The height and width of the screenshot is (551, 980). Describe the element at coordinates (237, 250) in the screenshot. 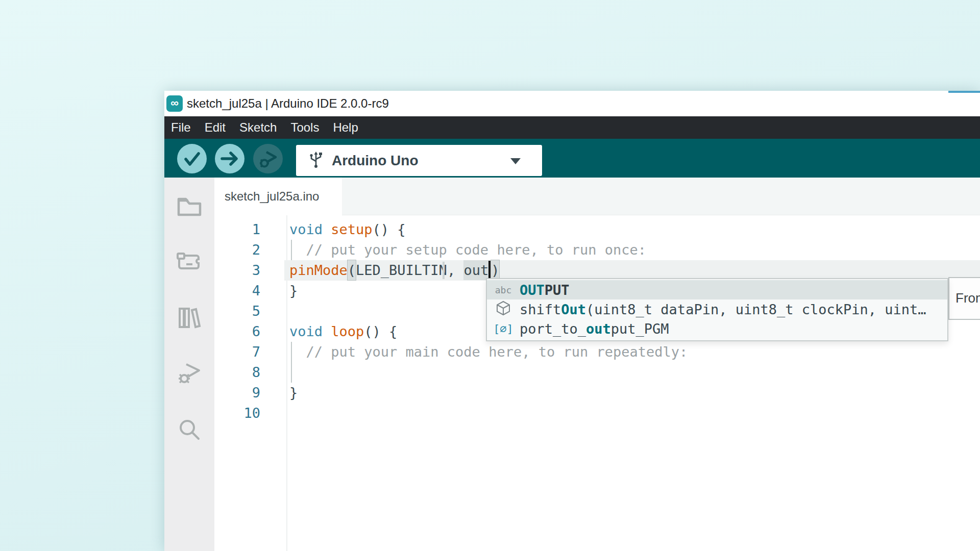

I see `line-number: 2` at that location.